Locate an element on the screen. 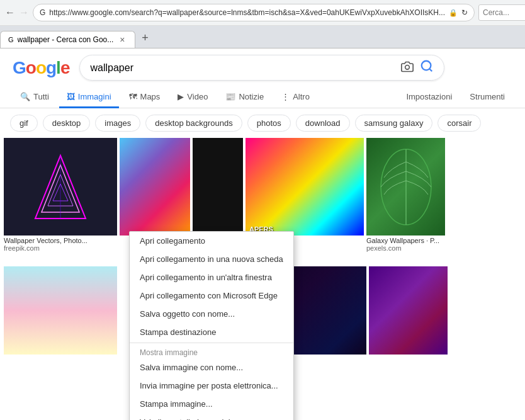 The image size is (525, 420). logo-letter-o2: o is located at coordinates (41, 68).